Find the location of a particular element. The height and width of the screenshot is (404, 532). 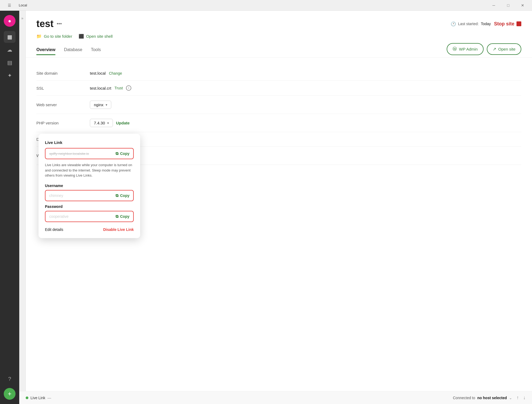

go-to-folder-button: 📁 Go to site folder is located at coordinates (54, 36).